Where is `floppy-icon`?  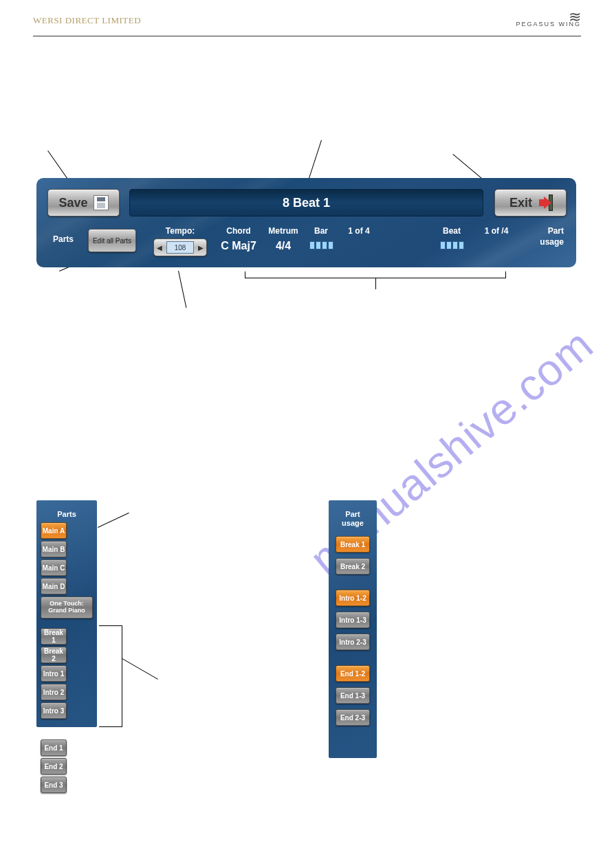
floppy-icon is located at coordinates (101, 203).